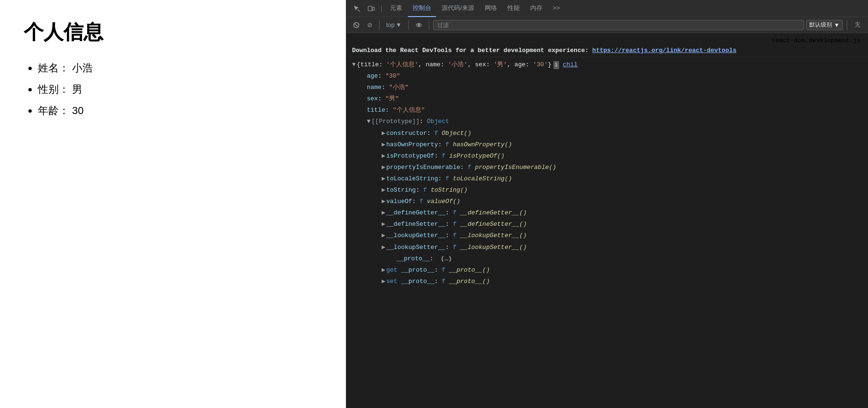 The width and height of the screenshot is (868, 408). Describe the element at coordinates (607, 282) in the screenshot. I see `proto-set-proto: ▶ set __proto__: f __proto__()` at that location.